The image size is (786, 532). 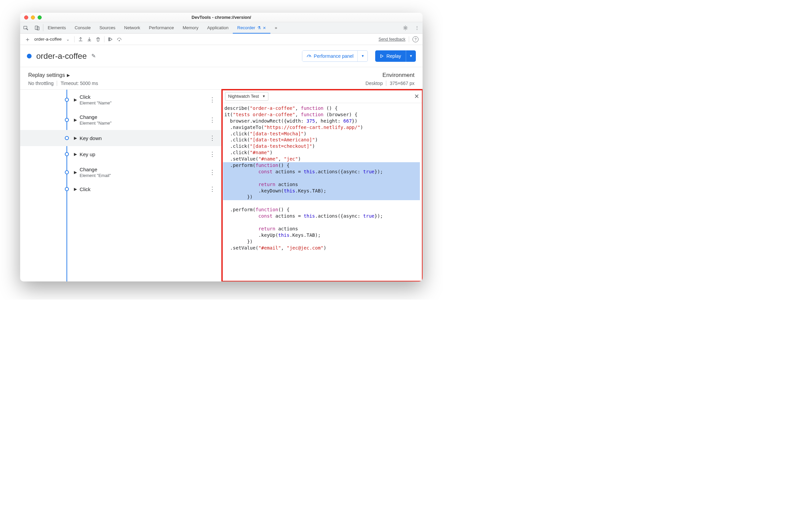 I want to click on export-icon, so click(x=80, y=39).